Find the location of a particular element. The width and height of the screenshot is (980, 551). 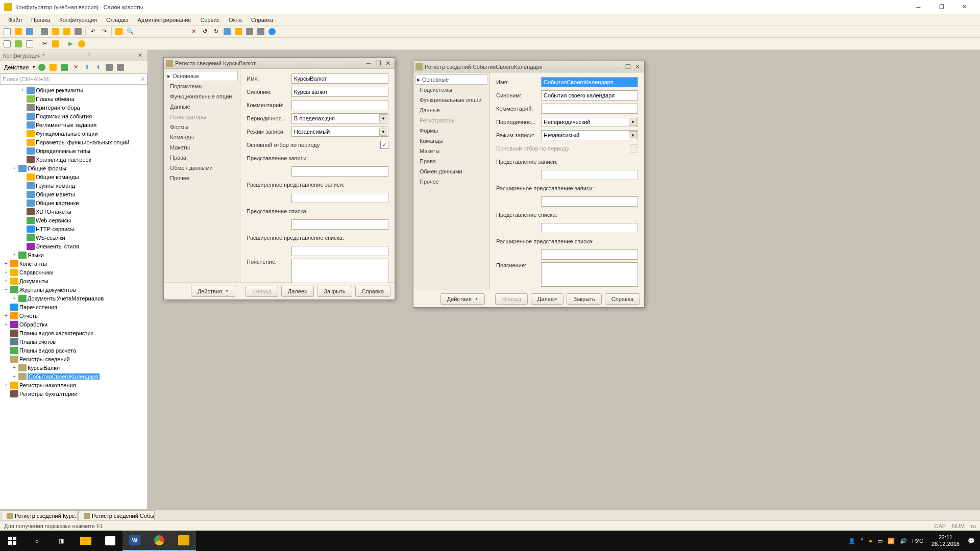

tree-node: Группы команд is located at coordinates (74, 186).